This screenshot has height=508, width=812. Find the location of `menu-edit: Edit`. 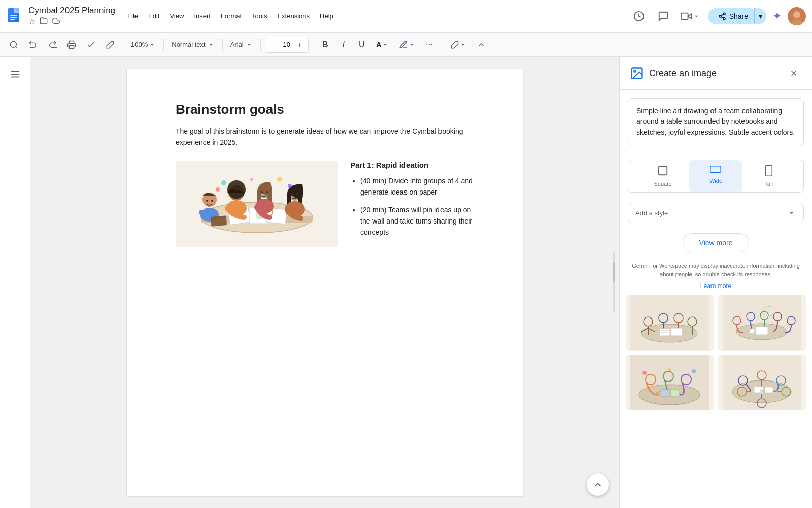

menu-edit: Edit is located at coordinates (154, 16).